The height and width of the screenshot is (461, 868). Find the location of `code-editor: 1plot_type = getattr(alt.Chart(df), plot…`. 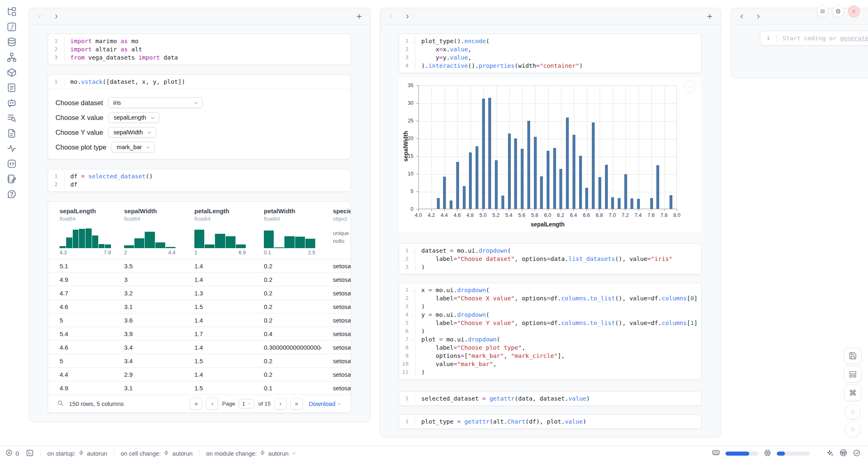

code-editor: 1plot_type = getattr(alt.Chart(df), plot… is located at coordinates (550, 422).